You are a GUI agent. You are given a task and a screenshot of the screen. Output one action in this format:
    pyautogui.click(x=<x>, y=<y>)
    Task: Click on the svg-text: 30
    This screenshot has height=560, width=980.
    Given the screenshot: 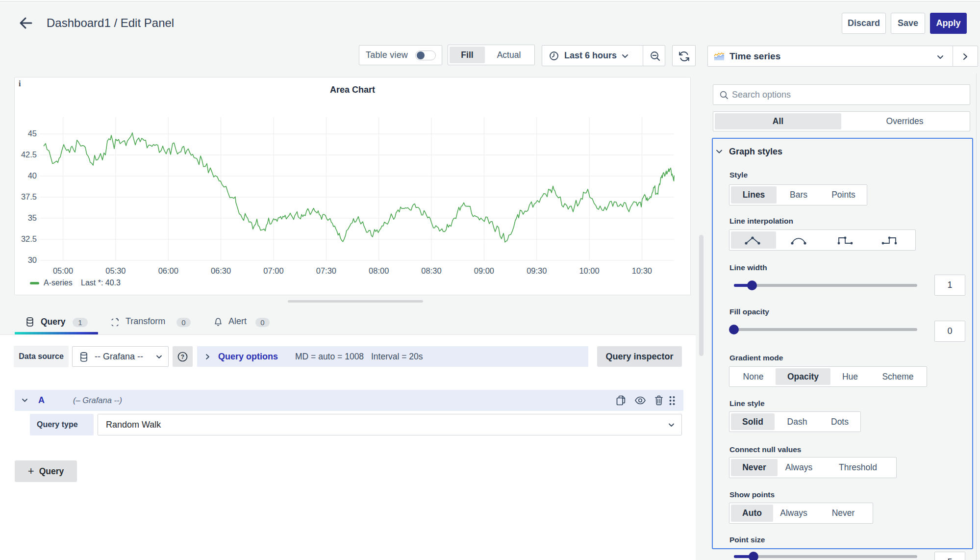 What is the action you would take?
    pyautogui.click(x=32, y=260)
    